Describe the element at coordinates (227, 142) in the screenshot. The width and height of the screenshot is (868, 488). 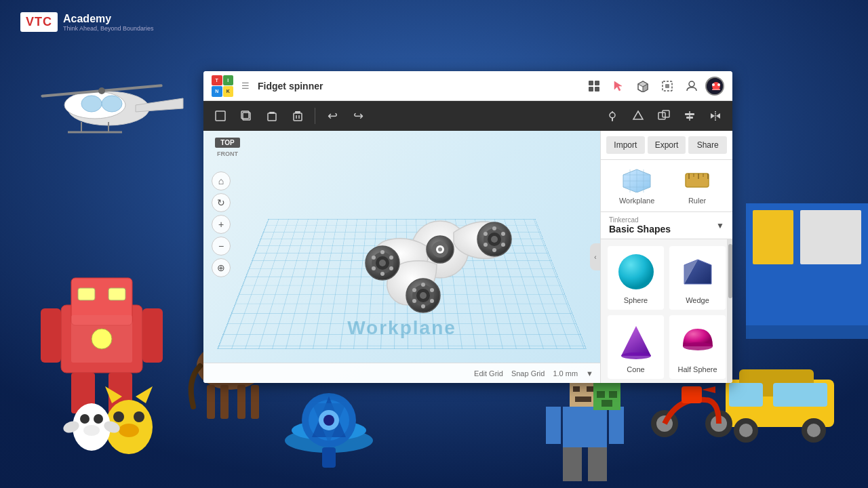
I see `view-label-top-text: TOP` at that location.